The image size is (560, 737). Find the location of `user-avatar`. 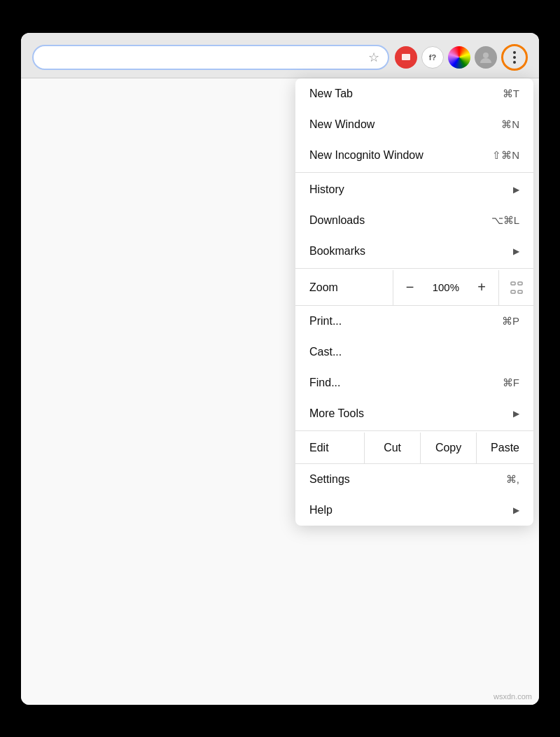

user-avatar is located at coordinates (486, 57).